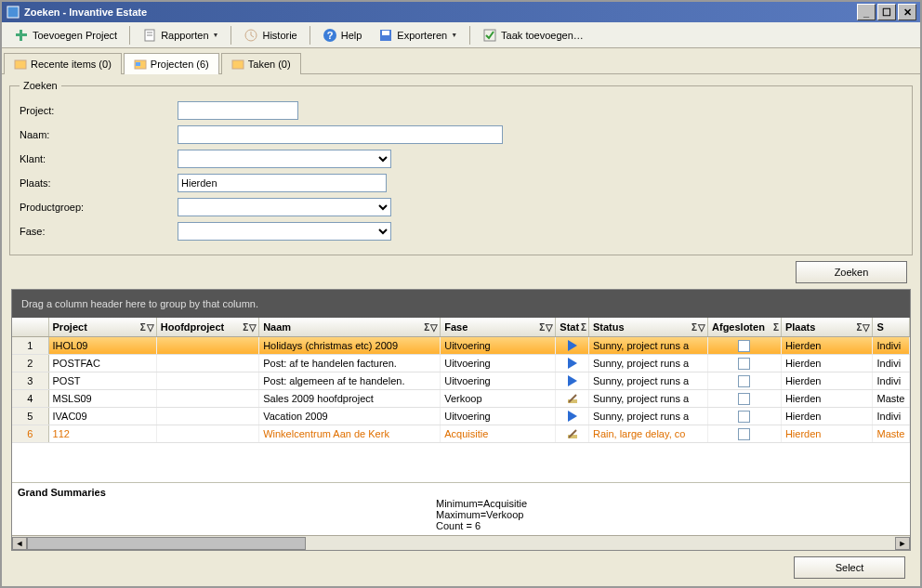 This screenshot has width=922, height=588. I want to click on col-s: S, so click(891, 327).